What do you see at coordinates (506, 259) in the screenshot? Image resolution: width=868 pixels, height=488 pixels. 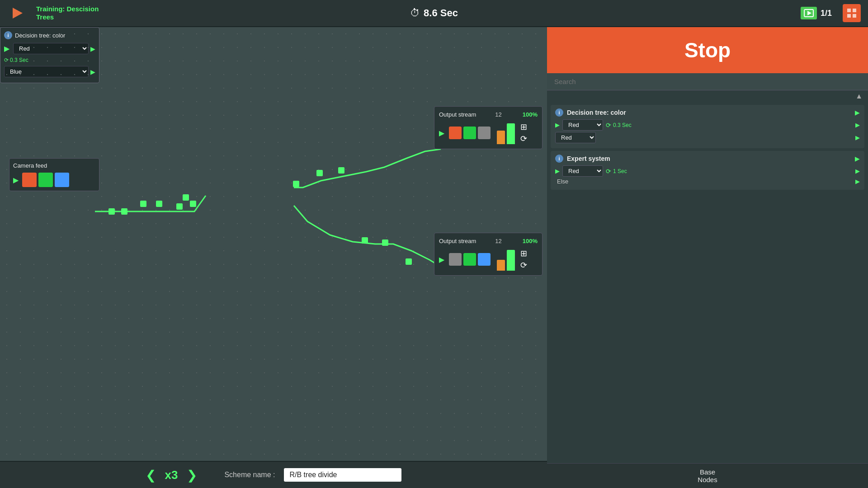 I see `os-bottom-bars` at bounding box center [506, 259].